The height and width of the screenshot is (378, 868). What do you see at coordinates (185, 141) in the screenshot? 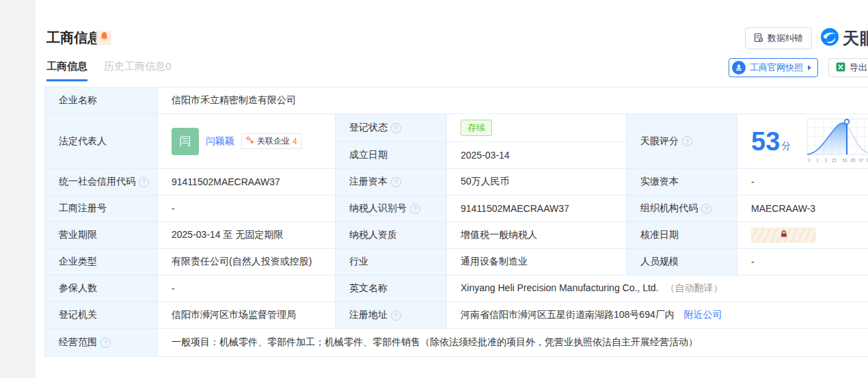
I see `legal-rep-avatar: 闫` at bounding box center [185, 141].